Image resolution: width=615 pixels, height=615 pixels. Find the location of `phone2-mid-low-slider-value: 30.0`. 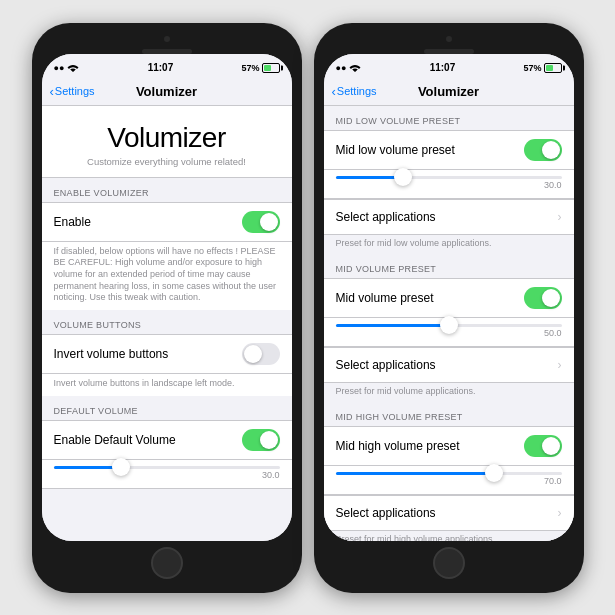

phone2-mid-low-slider-value: 30.0 is located at coordinates (449, 185).